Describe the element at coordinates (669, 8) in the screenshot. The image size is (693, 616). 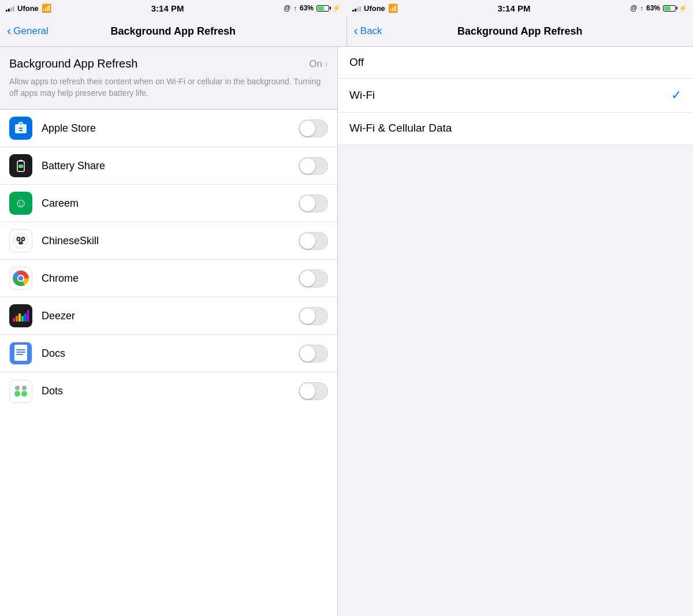
I see `battery-icon-right` at that location.